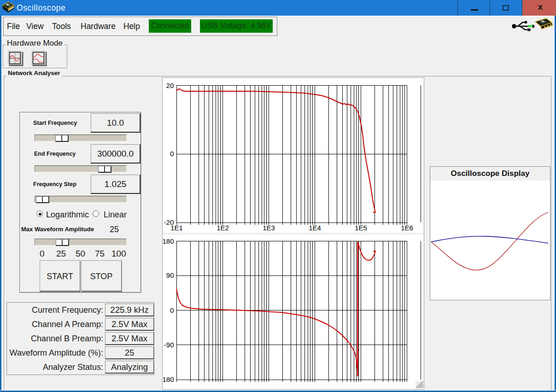 The width and height of the screenshot is (556, 392). Describe the element at coordinates (169, 345) in the screenshot. I see `svg-text: -90` at that location.